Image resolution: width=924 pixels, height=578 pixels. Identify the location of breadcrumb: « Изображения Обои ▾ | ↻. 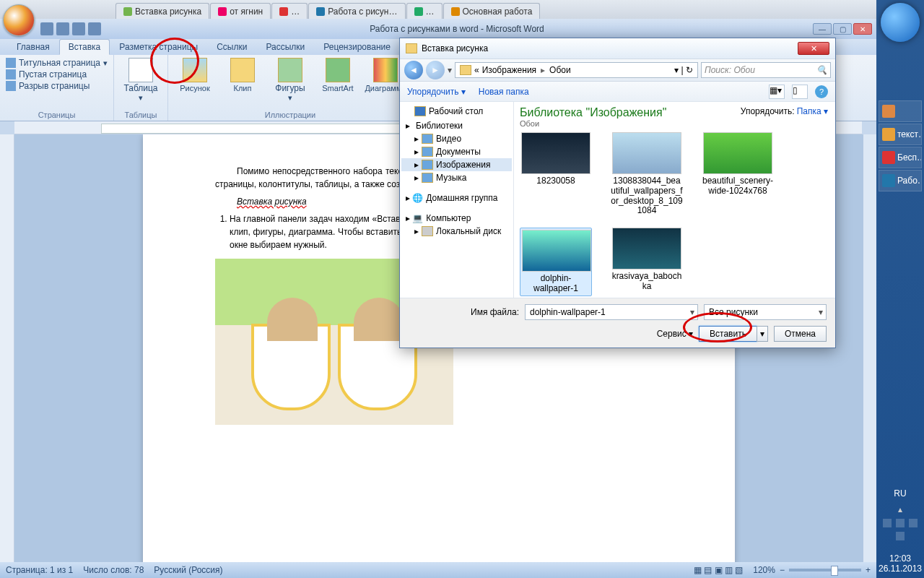
(576, 70).